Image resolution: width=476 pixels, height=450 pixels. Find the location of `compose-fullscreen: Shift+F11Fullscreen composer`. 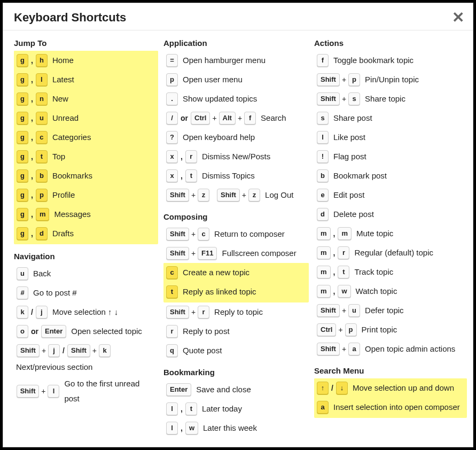

compose-fullscreen: Shift+F11Fullscreen composer is located at coordinates (236, 253).